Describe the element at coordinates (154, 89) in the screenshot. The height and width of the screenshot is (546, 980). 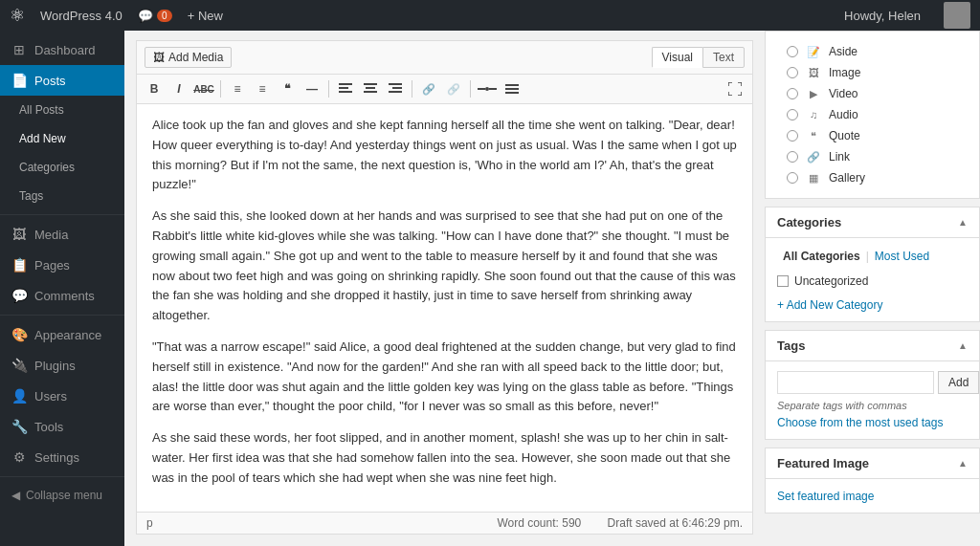
I see `bold-button: B` at that location.